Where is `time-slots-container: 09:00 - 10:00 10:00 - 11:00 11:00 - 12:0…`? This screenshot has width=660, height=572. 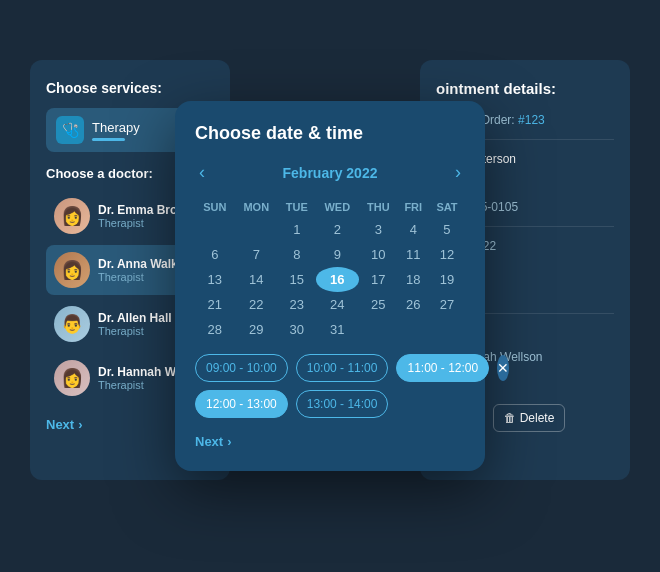
time-slots-container: 09:00 - 10:00 10:00 - 11:00 11:00 - 12:0… is located at coordinates (330, 386).